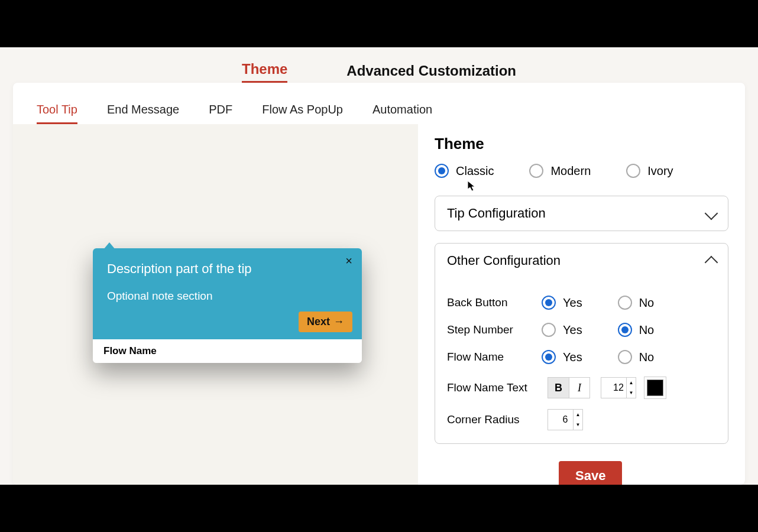  What do you see at coordinates (636, 330) in the screenshot?
I see `step-number-no: No` at bounding box center [636, 330].